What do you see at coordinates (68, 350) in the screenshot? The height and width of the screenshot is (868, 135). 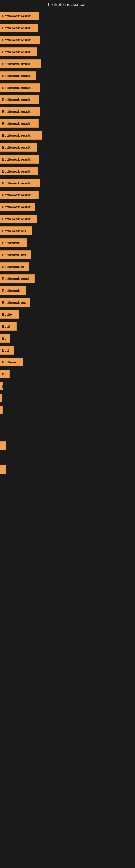 I see `bar-row: Bott` at bounding box center [68, 350].